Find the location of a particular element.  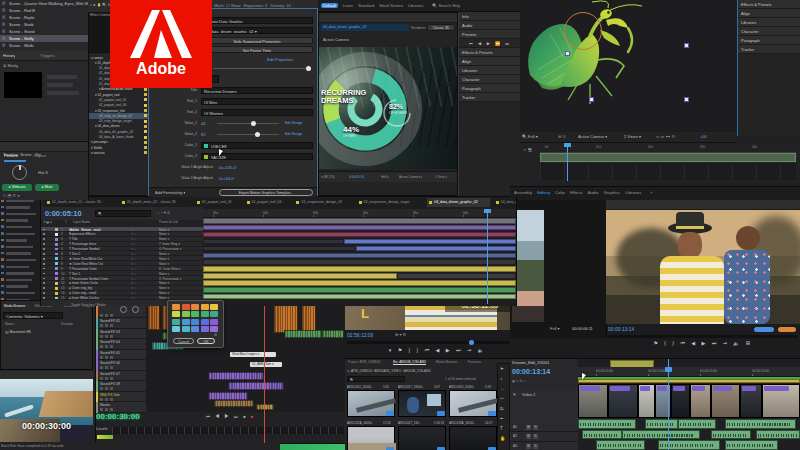

edit-properties-link: Edit Properties is located at coordinates (280, 60).